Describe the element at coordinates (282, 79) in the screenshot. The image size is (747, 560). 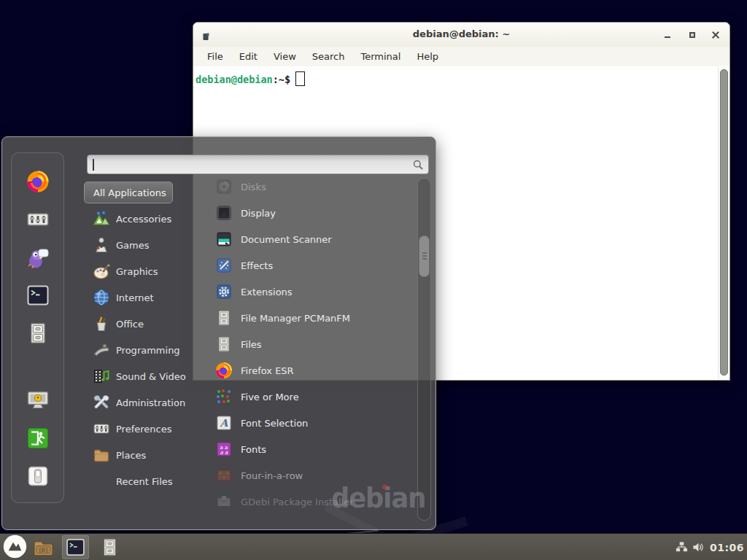
I see `prompt-suffix: :~$` at that location.